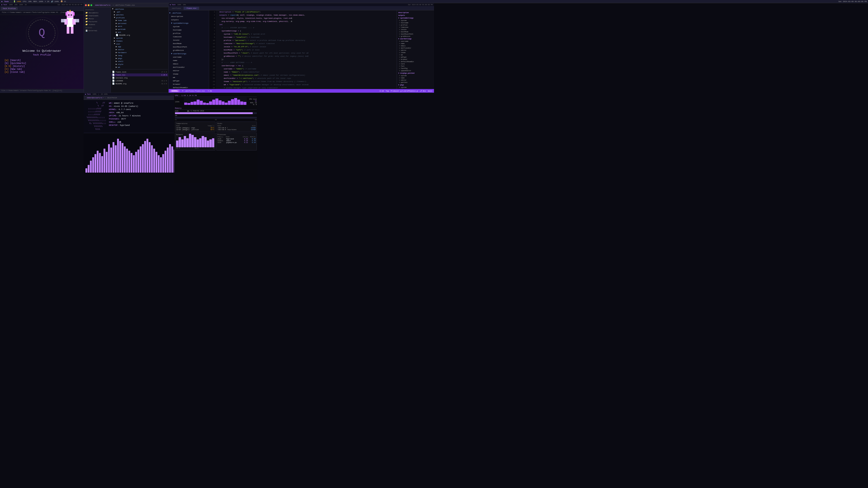 Image resolution: width=868 pixels, height=488 pixels. I want to click on browser-link-search: [o] [Search], so click(42, 61).